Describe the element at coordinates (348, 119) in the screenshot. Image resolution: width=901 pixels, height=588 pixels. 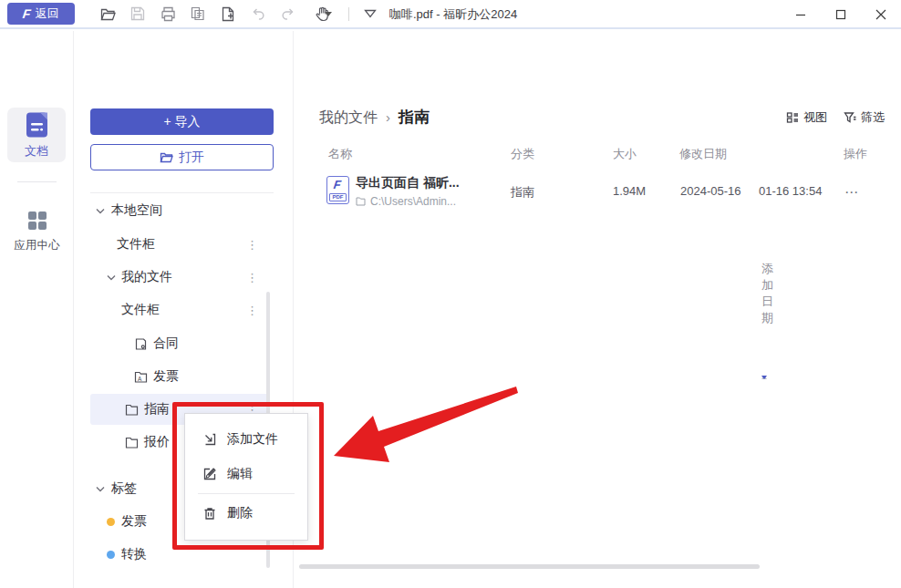
I see `breadcrumb-parent: 我的文件` at that location.